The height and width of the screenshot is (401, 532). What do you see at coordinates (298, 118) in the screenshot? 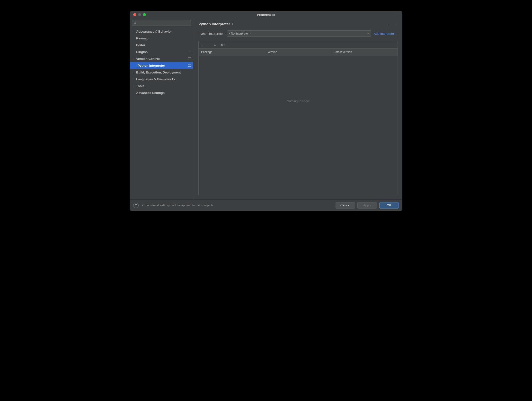
I see `packages-panel: + − ▲ Package Version Latest version Not…` at bounding box center [298, 118].